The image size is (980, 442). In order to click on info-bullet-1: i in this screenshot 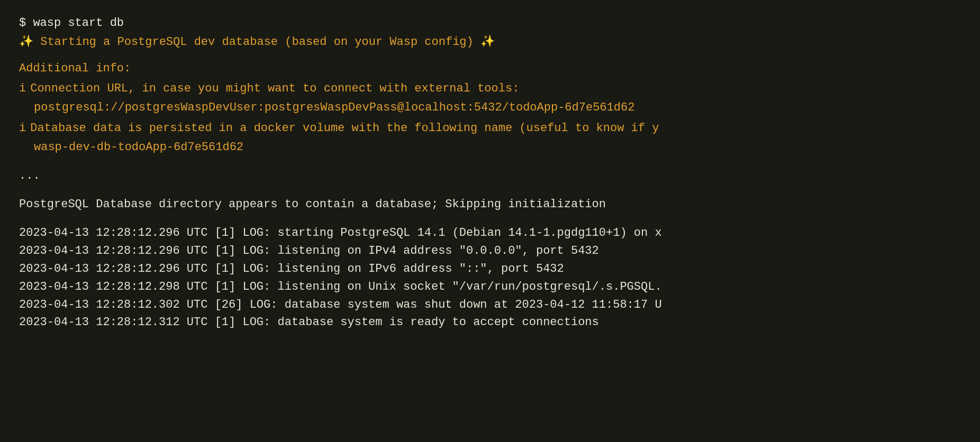, I will do `click(22, 128)`.